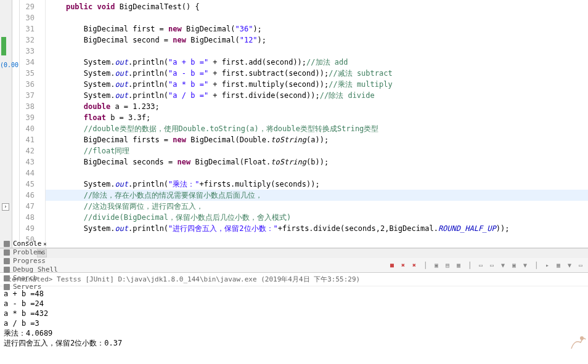  What do you see at coordinates (294, 280) in the screenshot?
I see `console-header: <terminated> Testss [JUnit] D:\java\jdk1…` at bounding box center [294, 280].